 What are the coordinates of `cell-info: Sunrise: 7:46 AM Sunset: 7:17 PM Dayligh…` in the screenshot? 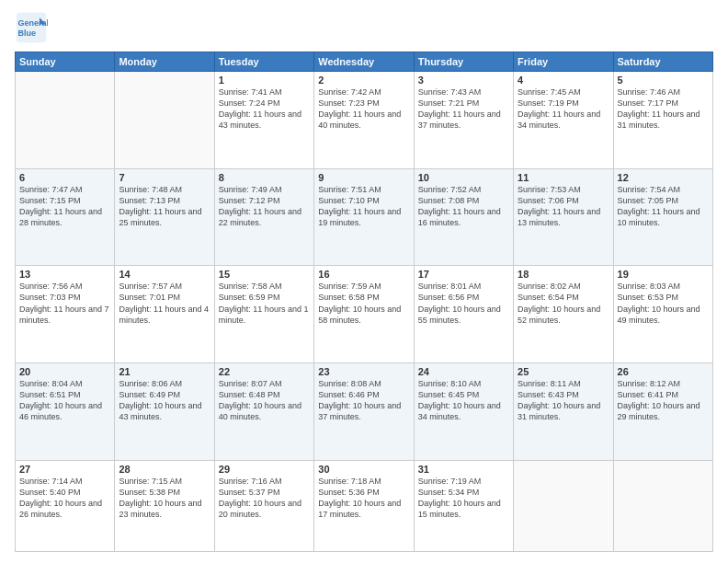 It's located at (664, 109).